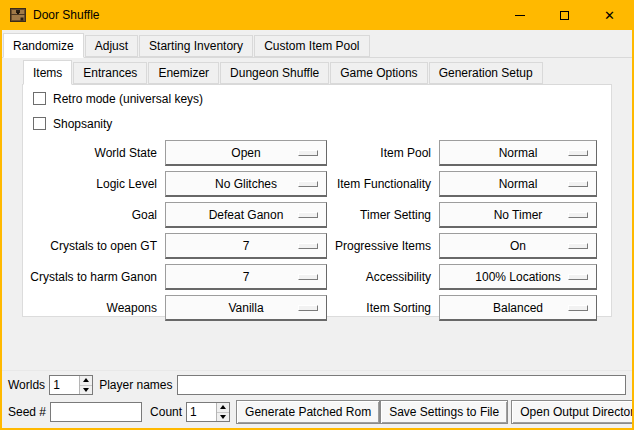  I want to click on worlds-spinner-arrows, so click(86, 385).